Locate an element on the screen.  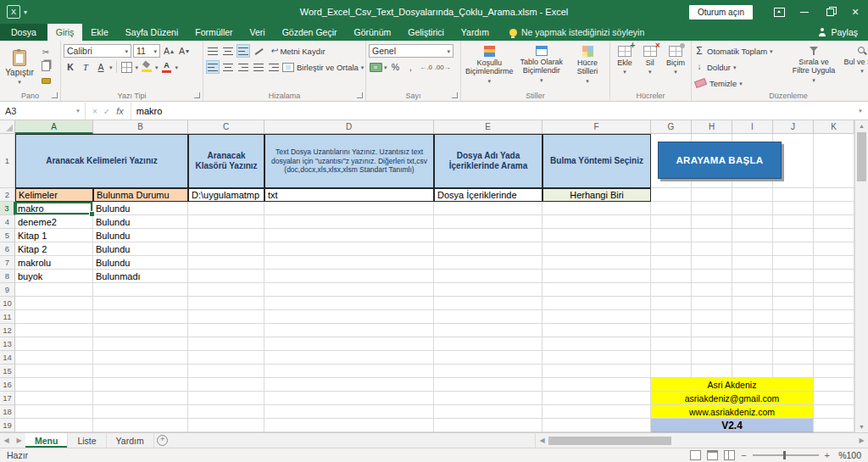
tell-me-box: Ne yapmak istediğinizi söyleyin is located at coordinates (576, 32).